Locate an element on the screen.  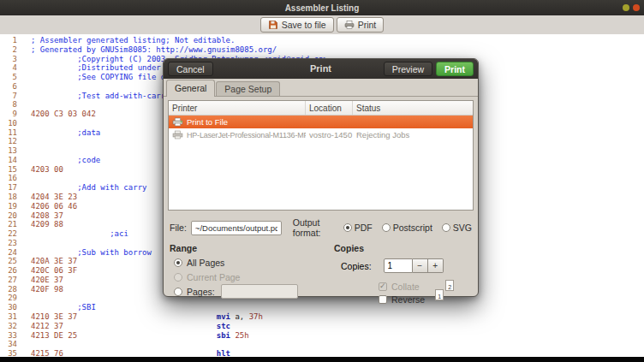
printer-icon is located at coordinates (349, 25).